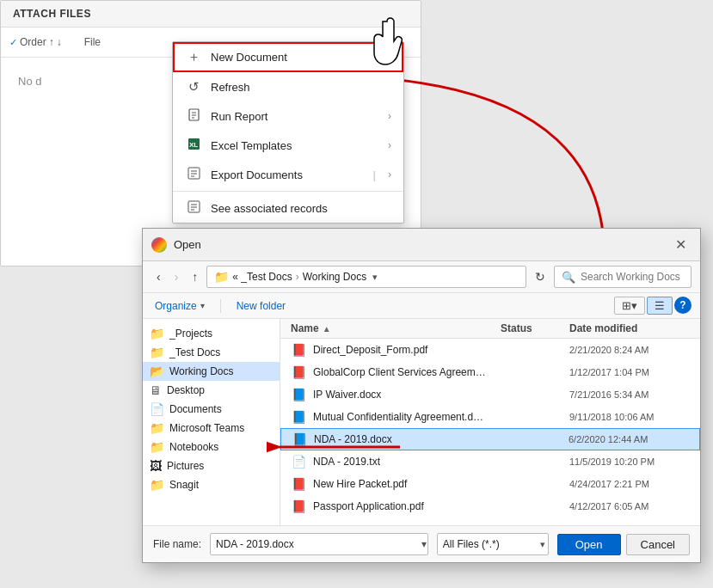 The width and height of the screenshot is (713, 588). What do you see at coordinates (196, 409) in the screenshot?
I see `tree-label-documents: Documents` at bounding box center [196, 409].